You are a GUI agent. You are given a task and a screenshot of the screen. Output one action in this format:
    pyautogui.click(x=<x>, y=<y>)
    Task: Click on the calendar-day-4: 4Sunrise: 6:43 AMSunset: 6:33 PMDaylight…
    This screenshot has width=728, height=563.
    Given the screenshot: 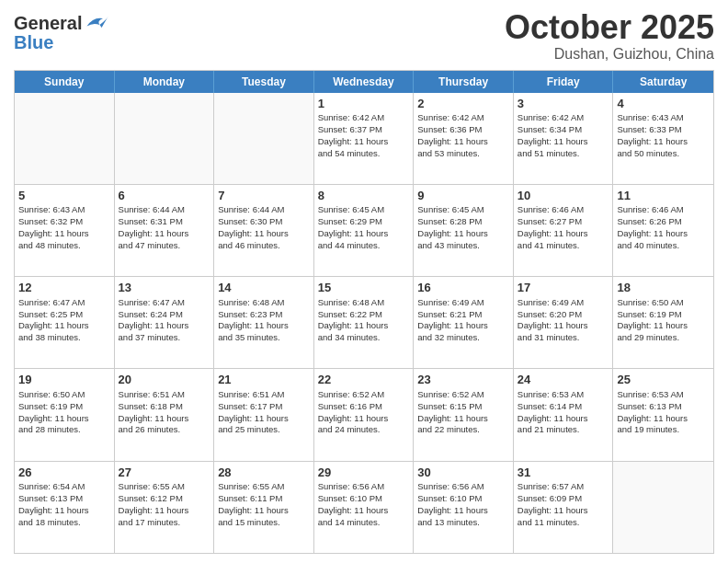 What is the action you would take?
    pyautogui.click(x=664, y=138)
    